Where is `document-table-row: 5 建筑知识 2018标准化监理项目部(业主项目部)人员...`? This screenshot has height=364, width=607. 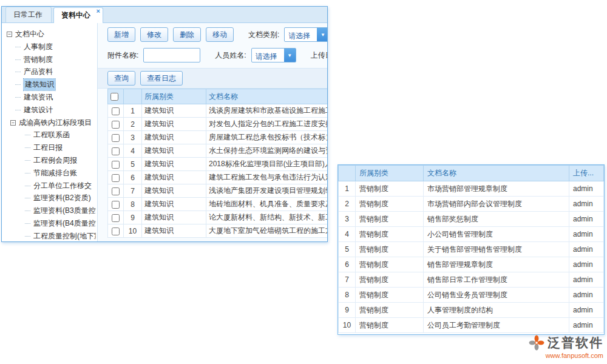 document-table-row: 5 建筑知识 2018标准化监理项目部(业主项目部)人员... is located at coordinates (218, 164).